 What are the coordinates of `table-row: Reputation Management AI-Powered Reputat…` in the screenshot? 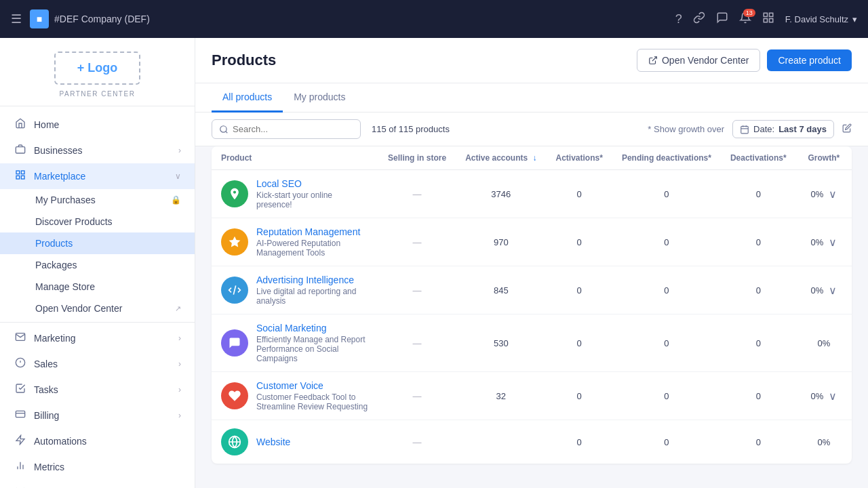 It's located at (532, 243).